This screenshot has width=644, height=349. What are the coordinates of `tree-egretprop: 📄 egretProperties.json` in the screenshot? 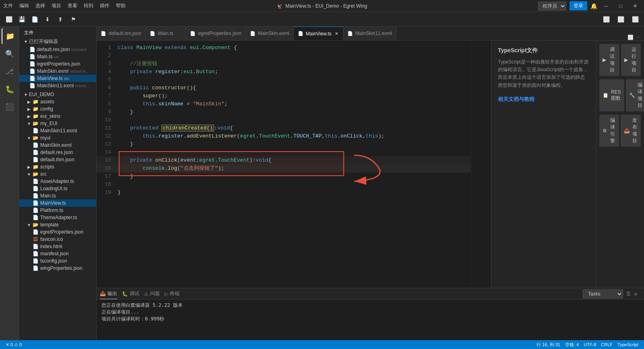 It's located at (58, 232).